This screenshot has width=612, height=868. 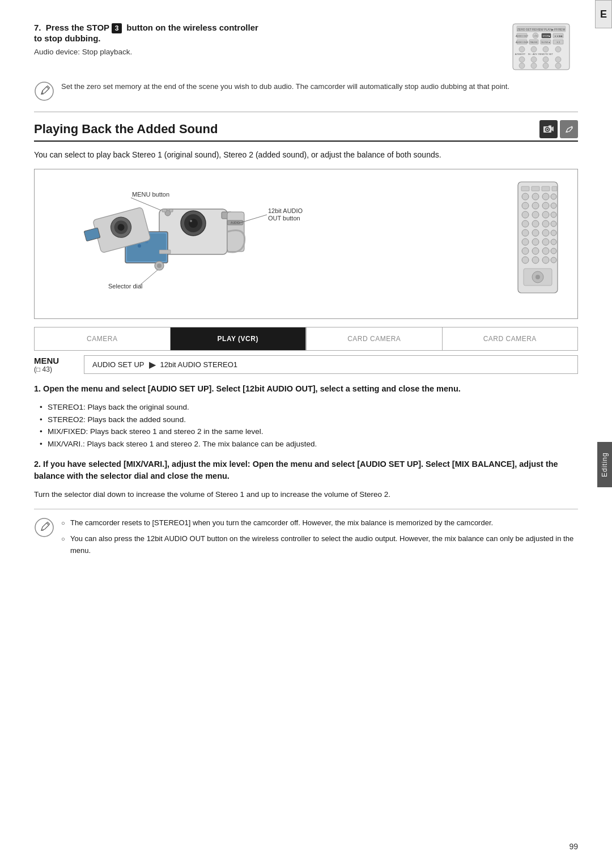 What do you see at coordinates (306, 91) in the screenshot?
I see `note-box-1: Set the zero set memory at the end of th…` at bounding box center [306, 91].